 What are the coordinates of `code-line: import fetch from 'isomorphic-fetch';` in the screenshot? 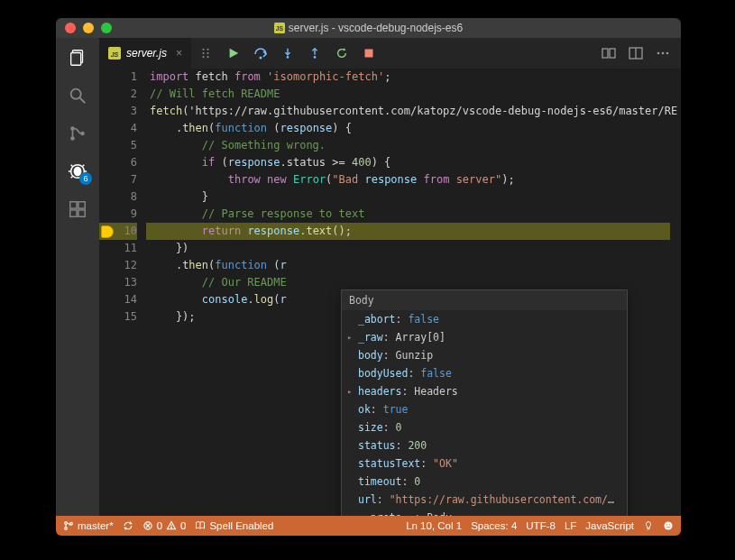 It's located at (413, 78).